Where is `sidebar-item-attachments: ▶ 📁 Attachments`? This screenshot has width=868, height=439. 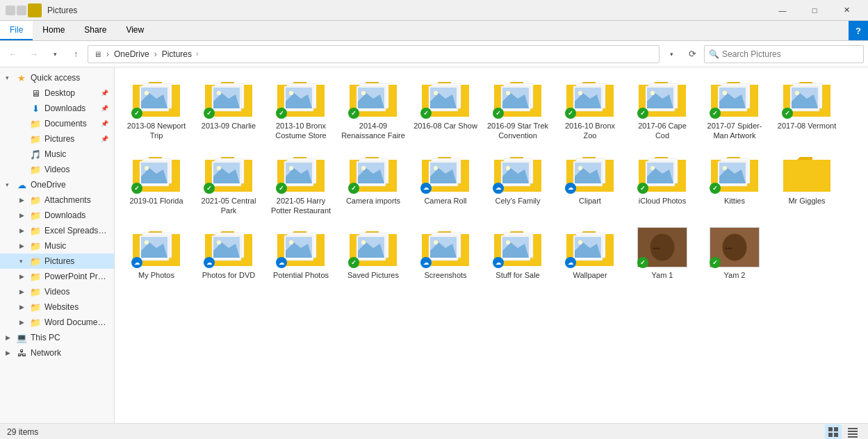 sidebar-item-attachments: ▶ 📁 Attachments is located at coordinates (57, 200).